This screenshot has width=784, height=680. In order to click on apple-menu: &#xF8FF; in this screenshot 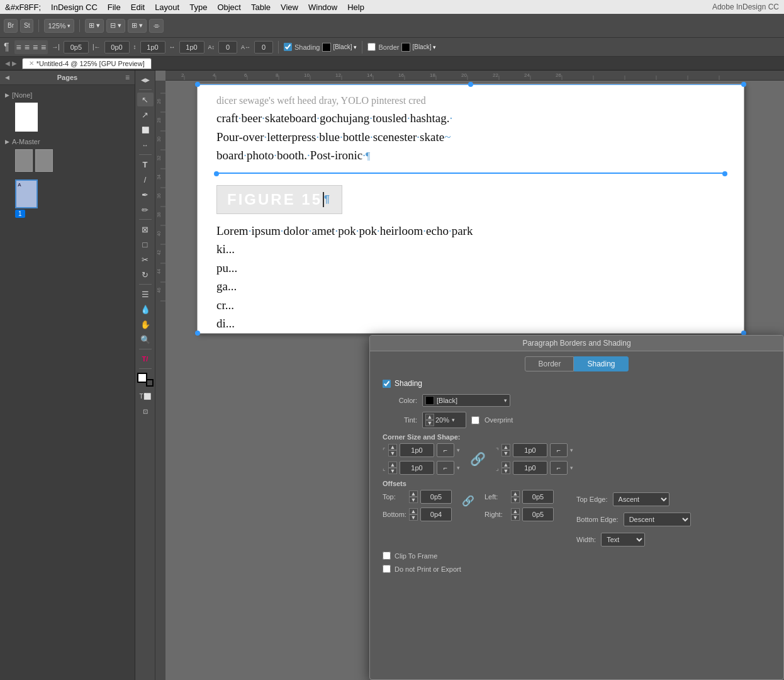, I will do `click(23, 8)`.